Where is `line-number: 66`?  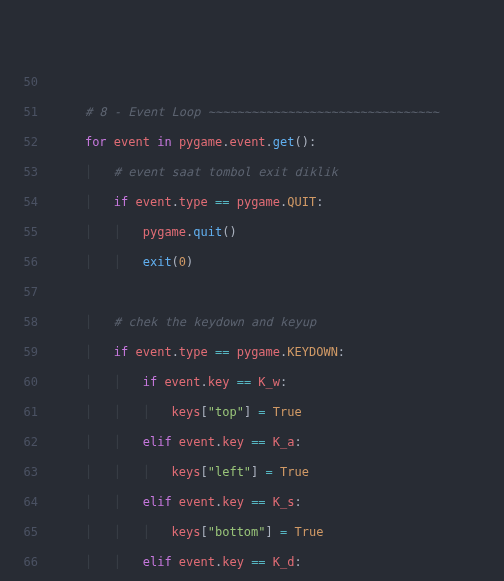 line-number: 66 is located at coordinates (19, 562).